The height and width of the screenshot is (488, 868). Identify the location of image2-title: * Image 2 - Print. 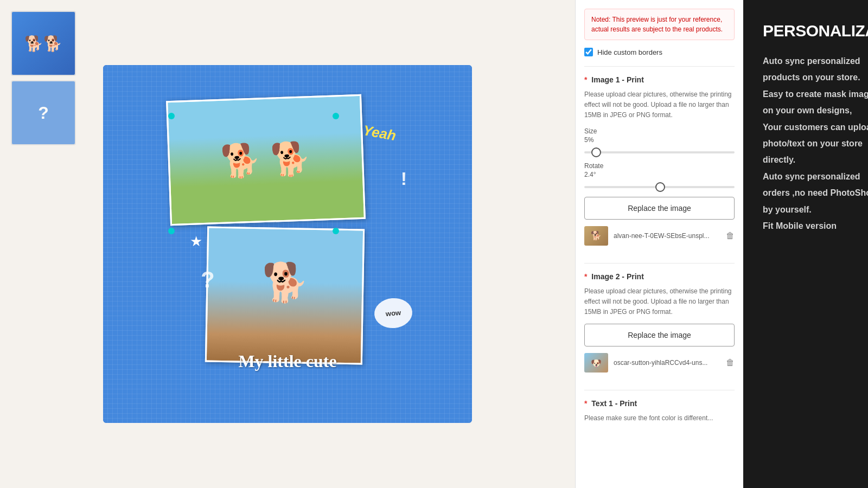
(660, 277).